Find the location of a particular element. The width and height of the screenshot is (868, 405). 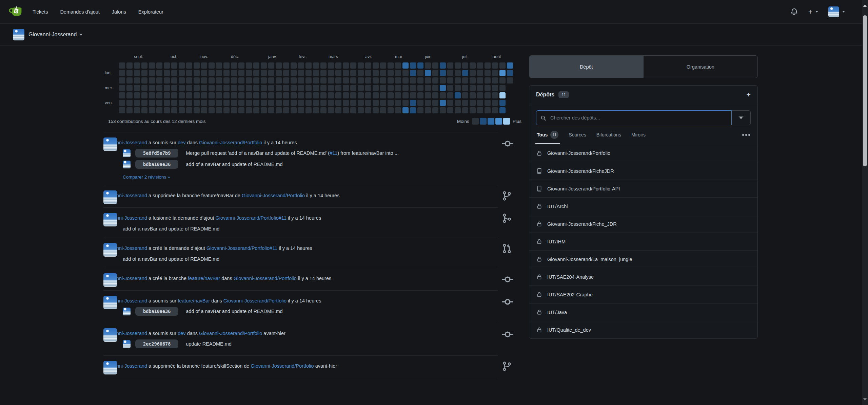

more-filters-icon is located at coordinates (746, 137).